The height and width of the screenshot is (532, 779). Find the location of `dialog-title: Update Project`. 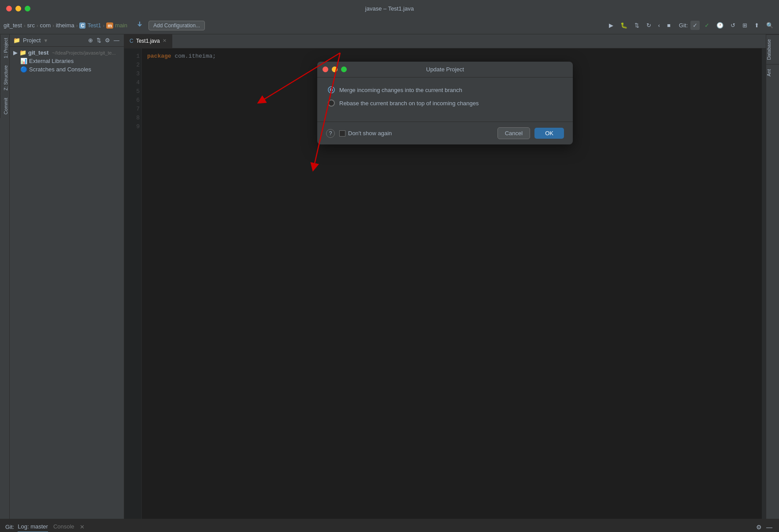

dialog-title: Update Project is located at coordinates (445, 70).